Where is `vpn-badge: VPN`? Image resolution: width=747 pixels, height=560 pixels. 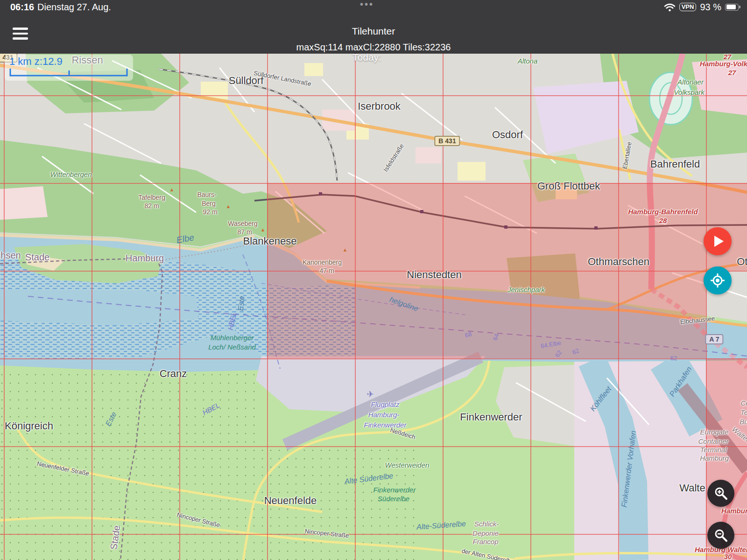 vpn-badge: VPN is located at coordinates (688, 7).